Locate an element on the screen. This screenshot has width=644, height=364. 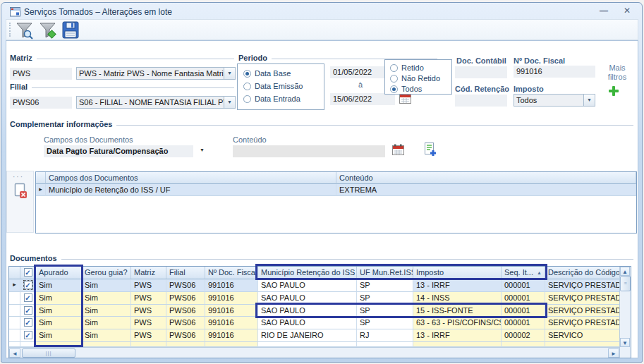
vertical-scrollbar: ▲ ≡ ▼ is located at coordinates (625, 312).